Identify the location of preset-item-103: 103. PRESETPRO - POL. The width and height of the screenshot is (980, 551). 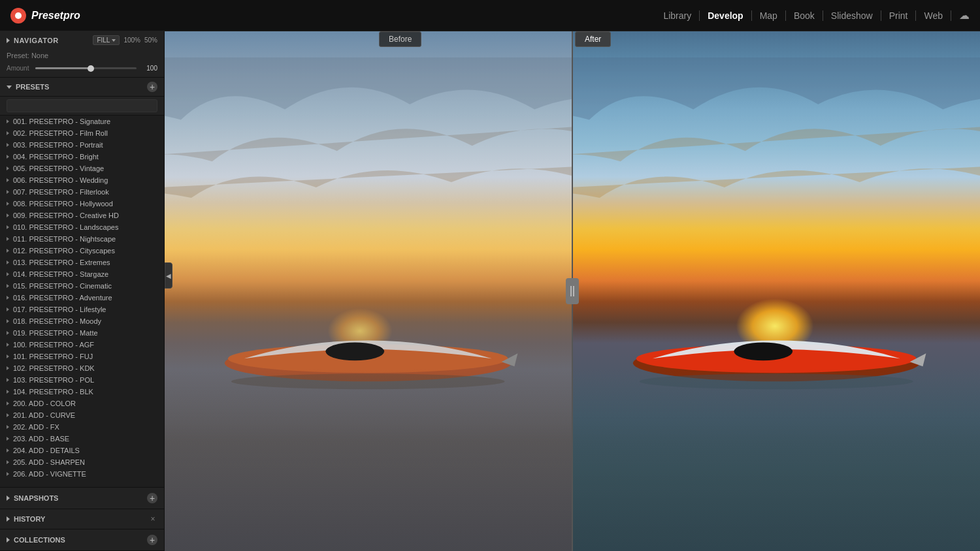
(82, 380).